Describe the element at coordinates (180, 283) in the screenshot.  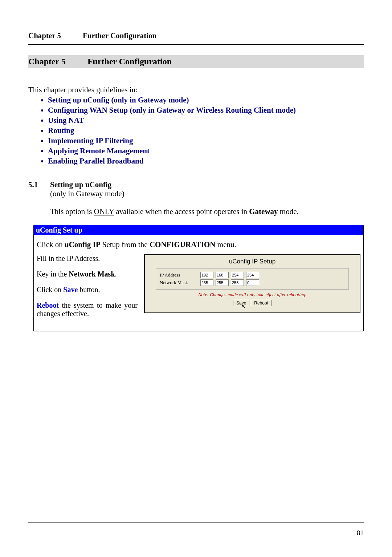
I see `network-mask-label: Network Mask` at that location.